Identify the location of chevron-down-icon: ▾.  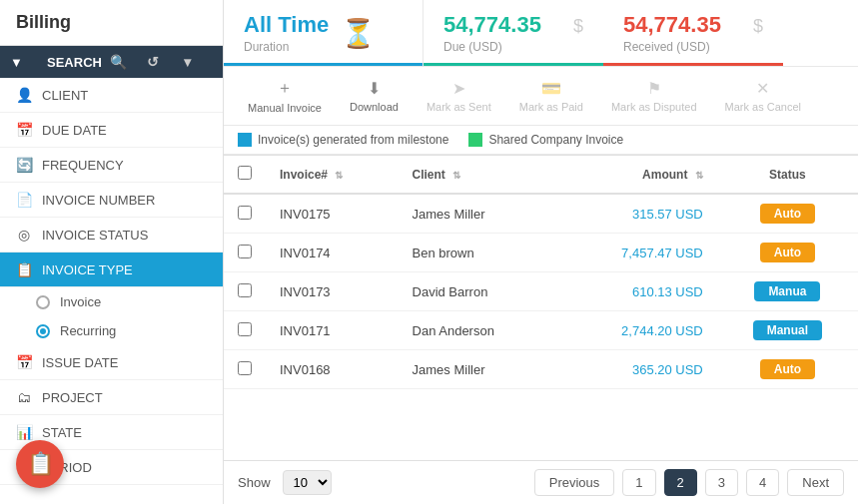
(198, 62).